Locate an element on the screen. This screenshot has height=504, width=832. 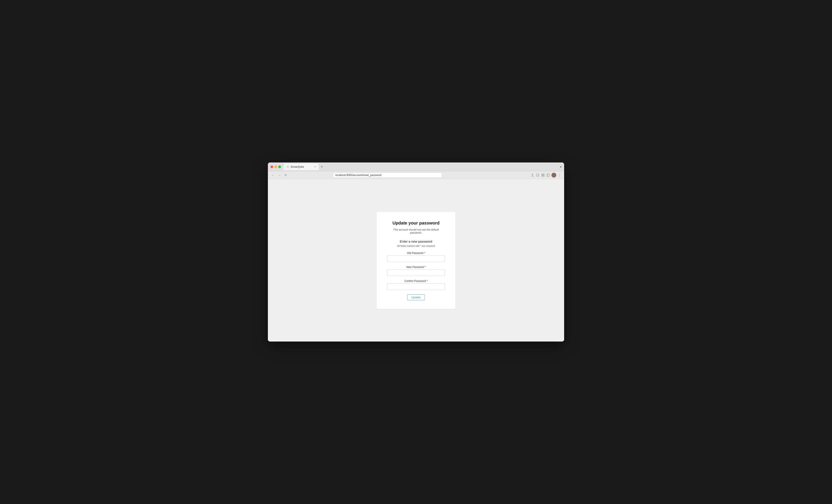
tab-title: SonarQube is located at coordinates (297, 167).